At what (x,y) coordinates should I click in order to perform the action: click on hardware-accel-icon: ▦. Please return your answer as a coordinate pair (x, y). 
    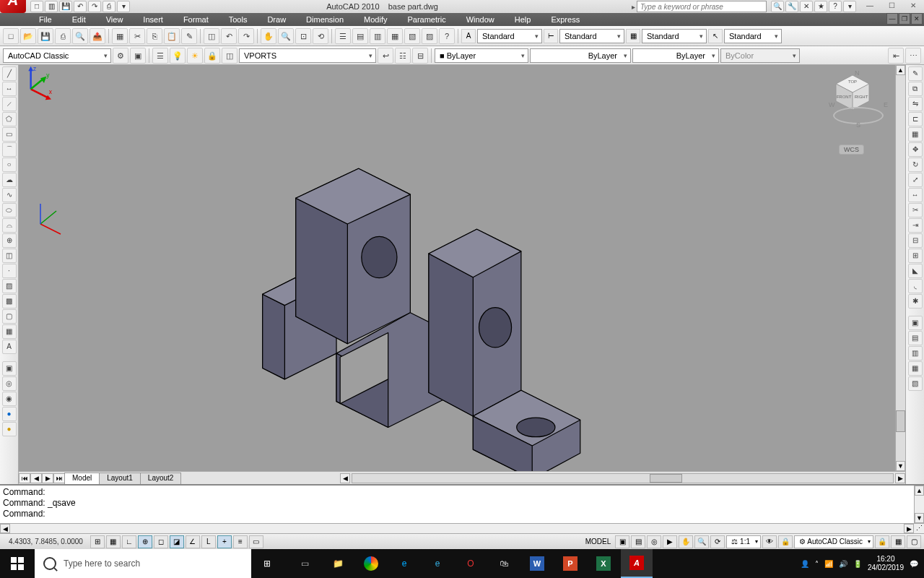
    Looking at the image, I should click on (898, 542).